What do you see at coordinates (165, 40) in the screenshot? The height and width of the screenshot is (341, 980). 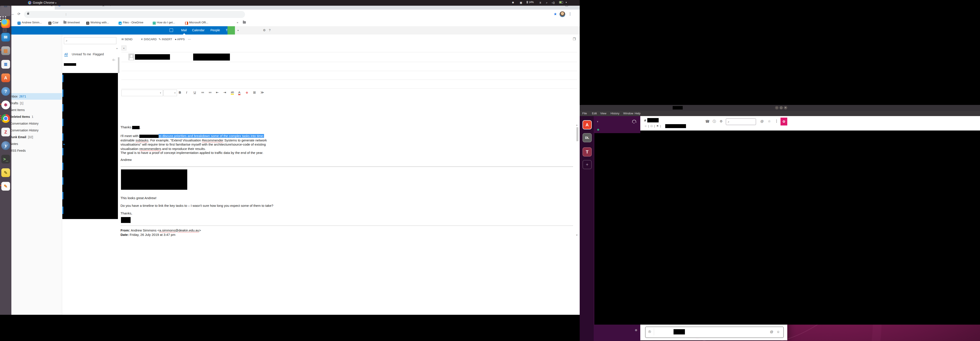 I see `compose-insert-button: ✎ INSERT` at bounding box center [165, 40].